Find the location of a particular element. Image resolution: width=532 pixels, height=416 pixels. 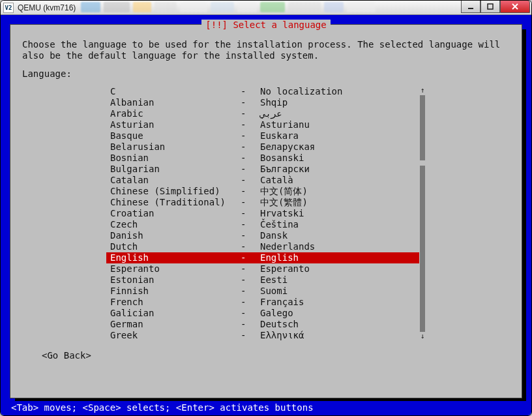

minimize-icon is located at coordinates (471, 7).